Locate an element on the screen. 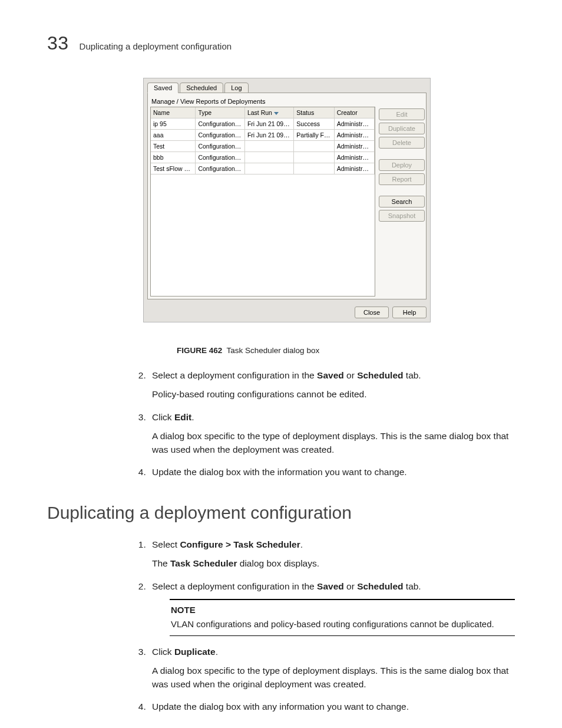  table-row: Test Configuration … Administrator is located at coordinates (263, 146).